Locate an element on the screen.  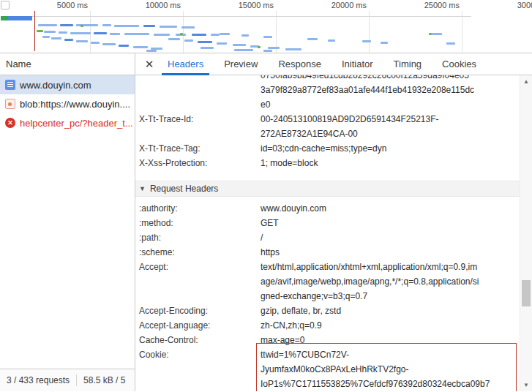
header-value: GET is located at coordinates (390, 223).